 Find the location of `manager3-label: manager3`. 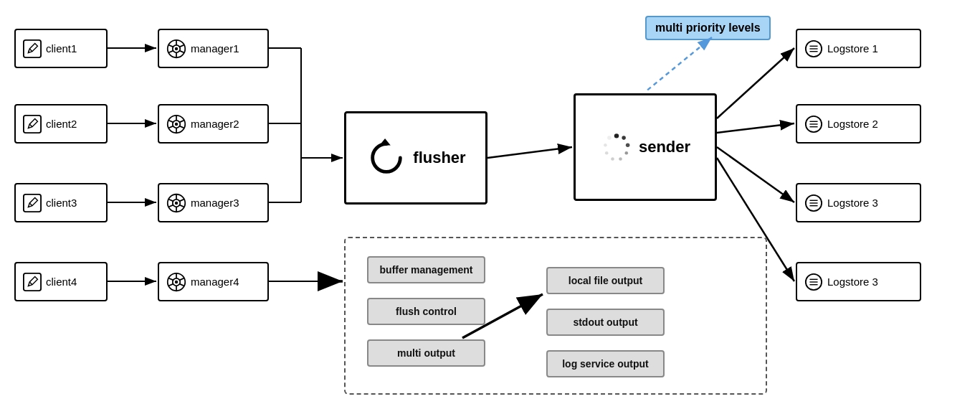

manager3-label: manager3 is located at coordinates (215, 202).